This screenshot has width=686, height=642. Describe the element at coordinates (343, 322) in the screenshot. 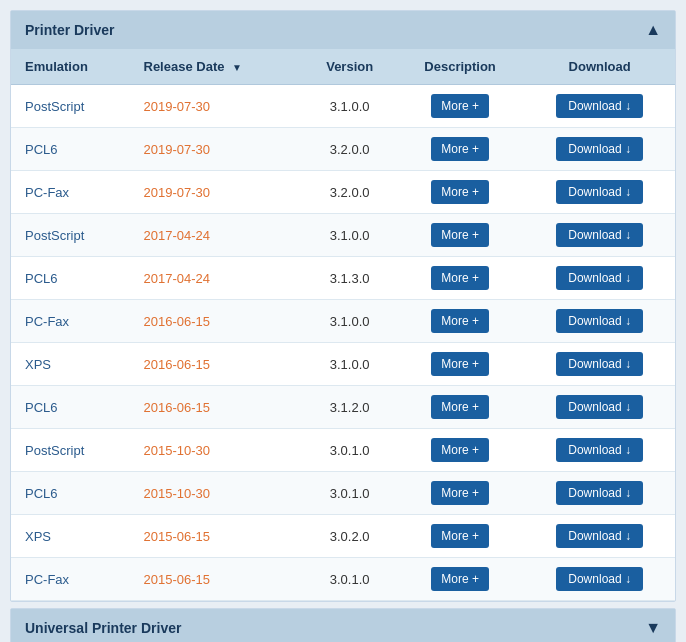

I see `table-row: PC-Fax 2016-06-15 3.1.0.0 More + Downloa…` at that location.